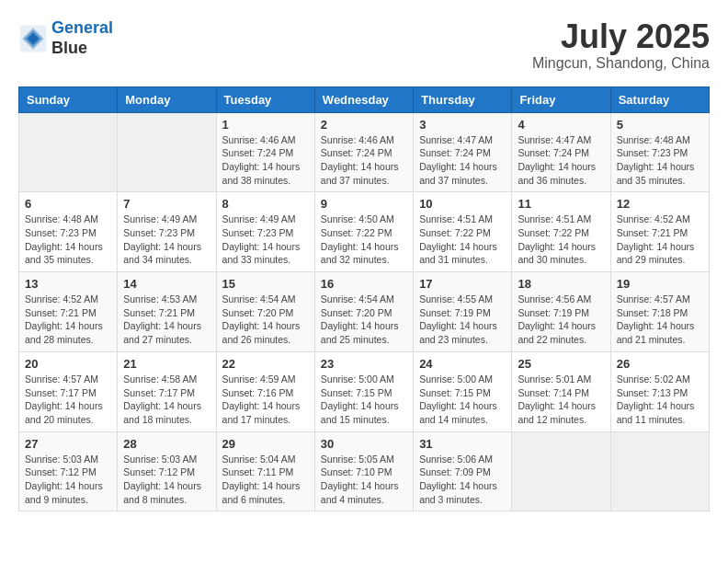 This screenshot has height=563, width=728. I want to click on day-number: 17, so click(462, 283).